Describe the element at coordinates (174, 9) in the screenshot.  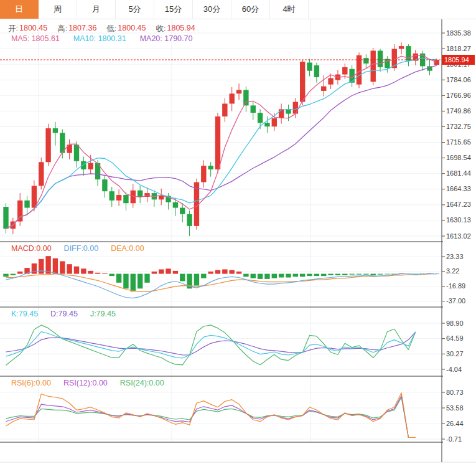
I see `tab-15min: 15分` at that location.